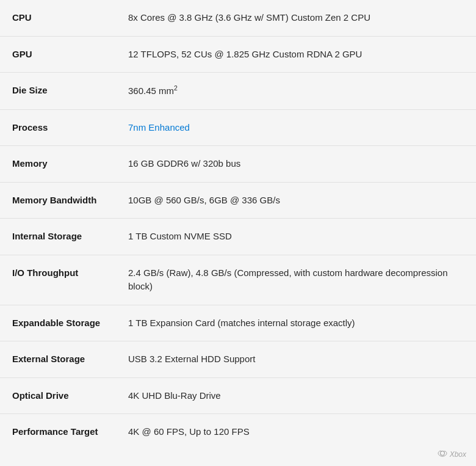 This screenshot has width=476, height=466. Describe the element at coordinates (296, 200) in the screenshot. I see `spec-value: 10GB @ 560 GB/s, 6GB @ 336 GB/s` at that location.